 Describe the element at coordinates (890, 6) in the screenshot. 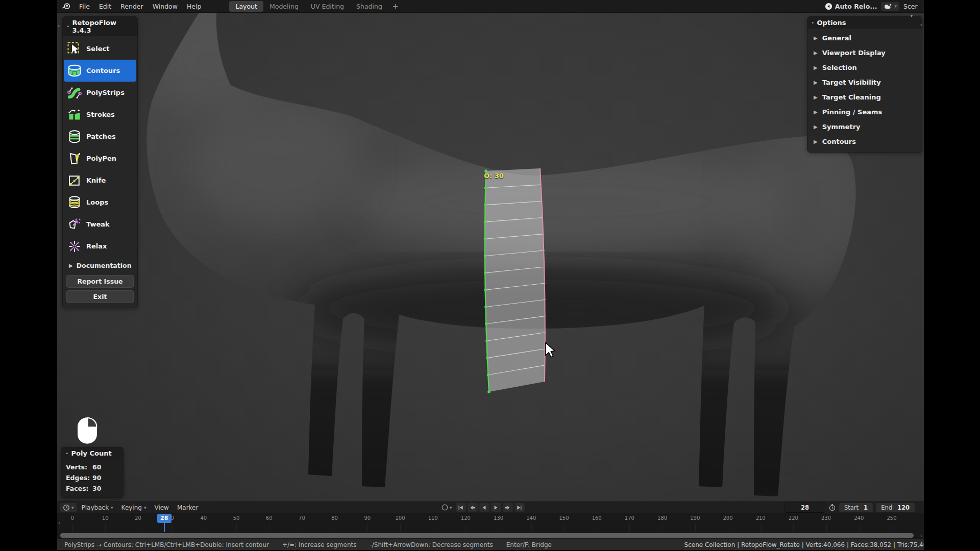

I see `scene-type-dropdown: ▾` at that location.